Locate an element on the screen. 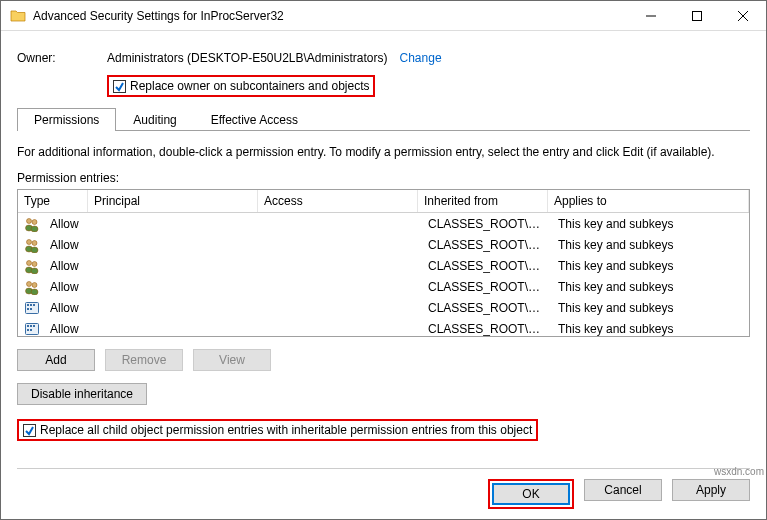 The height and width of the screenshot is (520, 767). view-button: View is located at coordinates (232, 360).